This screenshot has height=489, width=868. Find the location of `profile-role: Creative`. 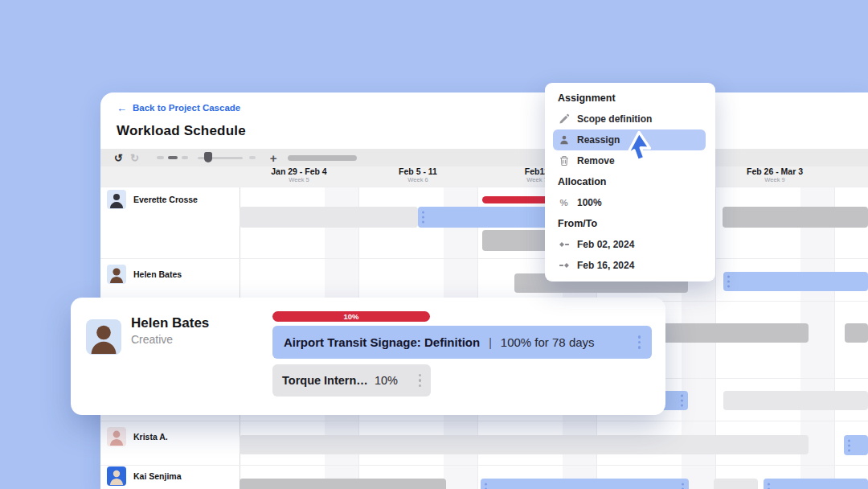

profile-role: Creative is located at coordinates (152, 339).